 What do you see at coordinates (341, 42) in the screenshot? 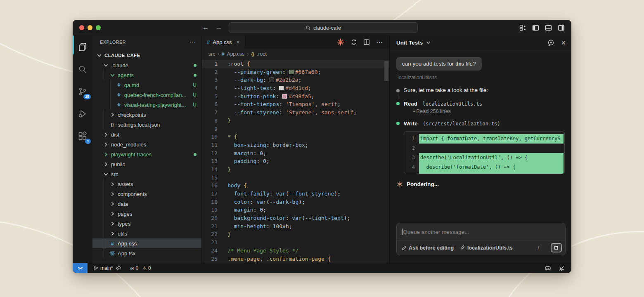
I see `claude-spark-icon` at bounding box center [341, 42].